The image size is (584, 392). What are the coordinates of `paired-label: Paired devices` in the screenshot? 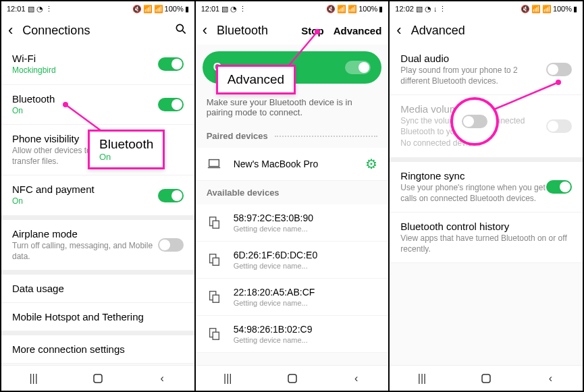 It's located at (292, 136).